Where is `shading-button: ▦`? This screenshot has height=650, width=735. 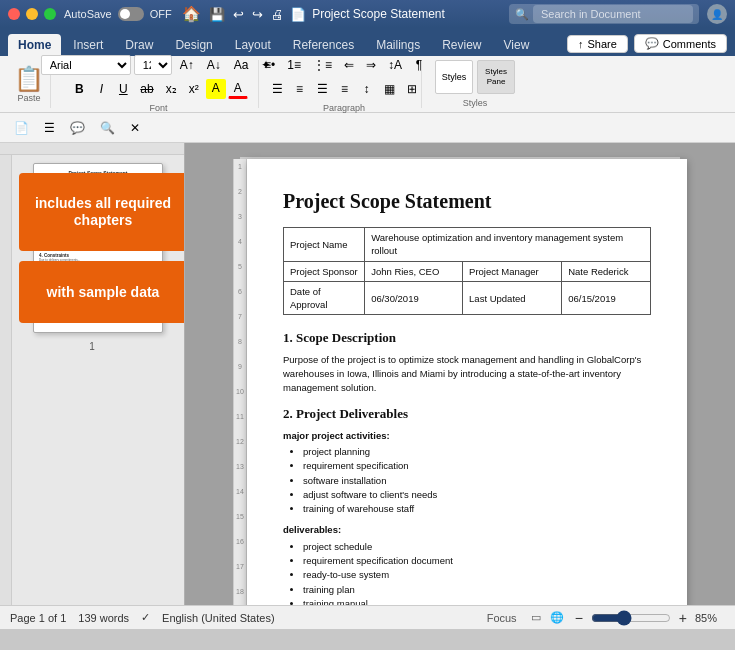 shading-button: ▦ is located at coordinates (390, 89).